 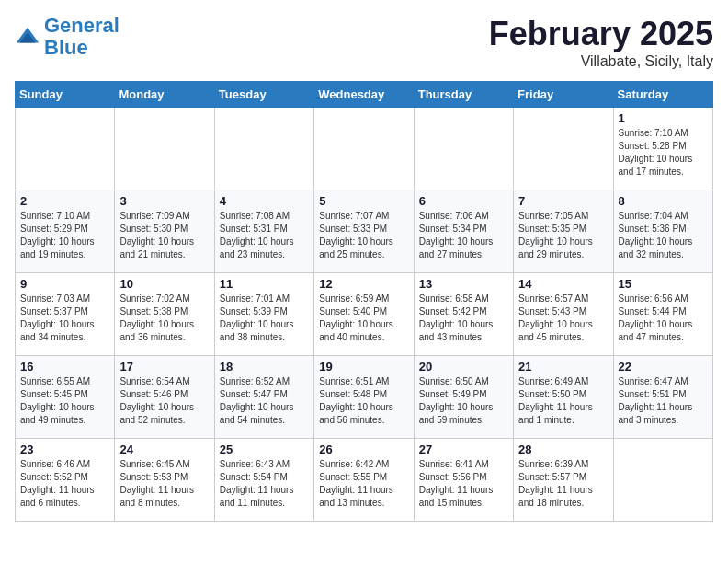 I want to click on calendar-cell: 5Sunrise: 7:07 AM Sunset: 5:33 PM Daylig…, so click(x=364, y=232).